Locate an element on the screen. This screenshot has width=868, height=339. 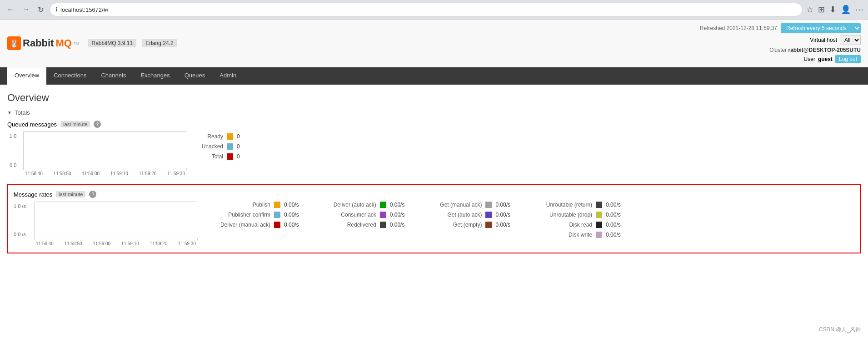
disk-write-label: Disk write is located at coordinates (563, 235).